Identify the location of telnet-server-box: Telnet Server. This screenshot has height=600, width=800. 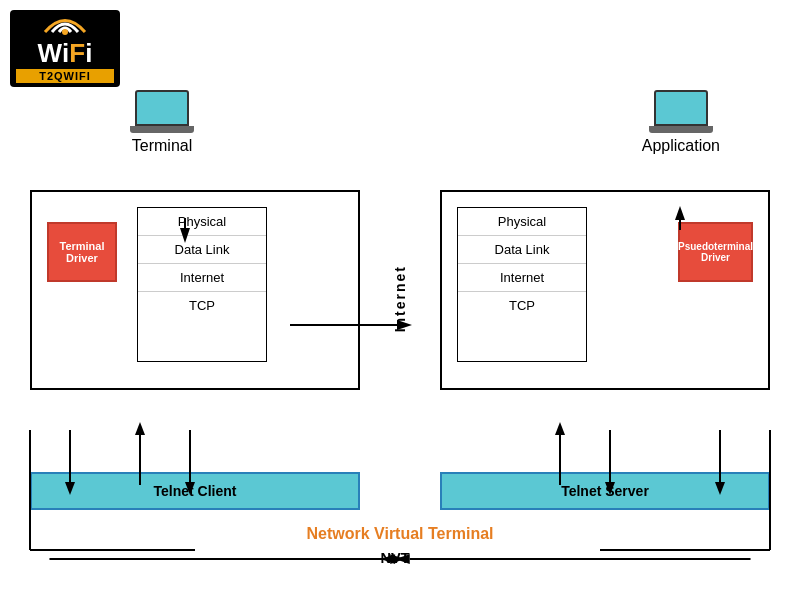
(605, 491).